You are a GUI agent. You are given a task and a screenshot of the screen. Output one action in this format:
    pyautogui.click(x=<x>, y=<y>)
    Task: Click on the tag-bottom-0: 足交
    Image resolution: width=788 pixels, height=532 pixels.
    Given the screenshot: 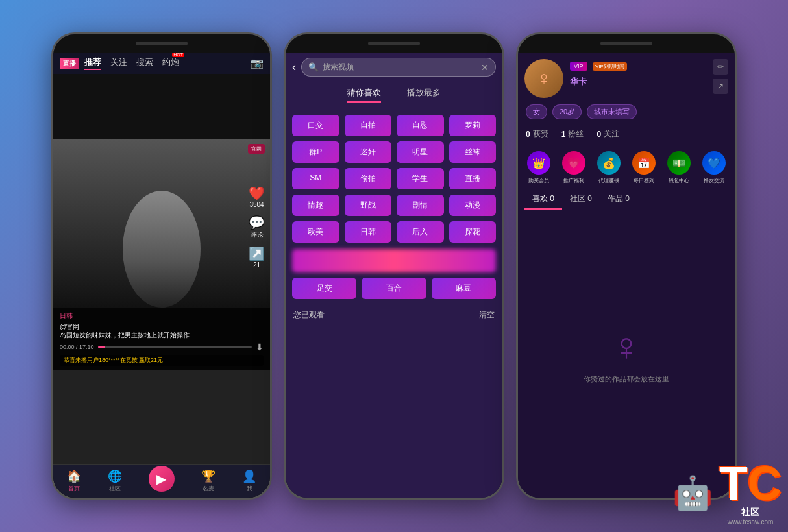 What is the action you would take?
    pyautogui.click(x=325, y=288)
    